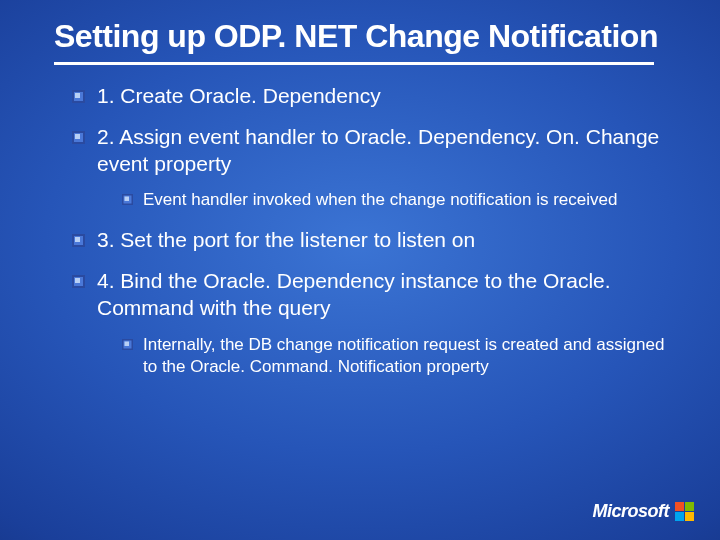 This screenshot has width=720, height=540. I want to click on item-text: 2. Assign event handler to Oracle. Depen…, so click(384, 151).